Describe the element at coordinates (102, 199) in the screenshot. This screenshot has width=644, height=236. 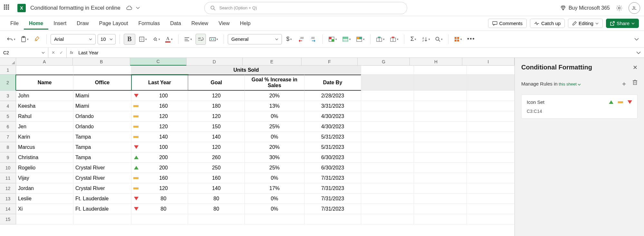
I see `office-cell: Ft. Lauderdale` at that location.